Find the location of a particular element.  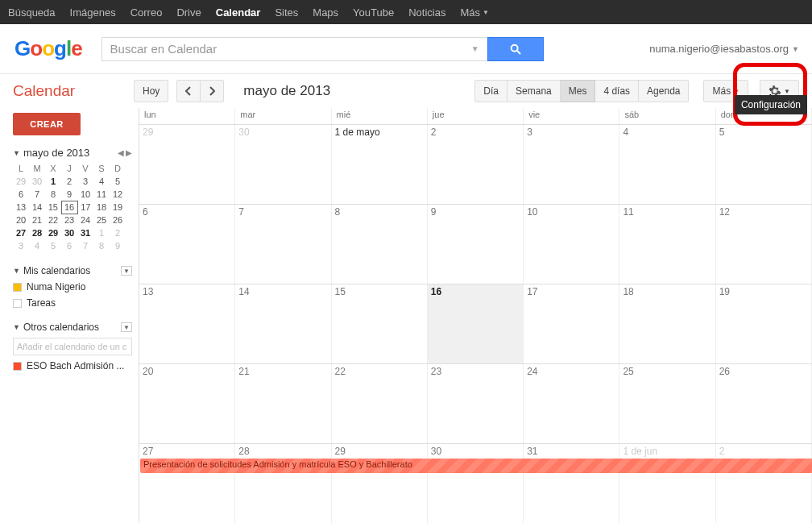

view-4días: 4 días is located at coordinates (617, 91).